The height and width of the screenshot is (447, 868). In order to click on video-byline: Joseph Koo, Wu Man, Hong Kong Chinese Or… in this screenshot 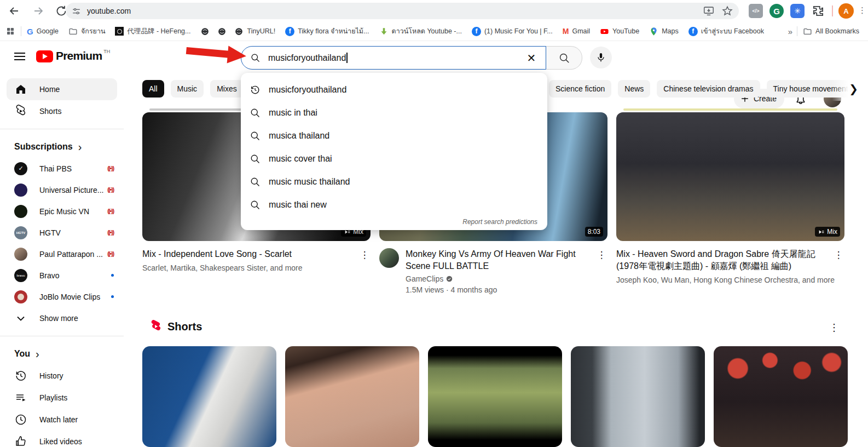, I will do `click(730, 280)`.